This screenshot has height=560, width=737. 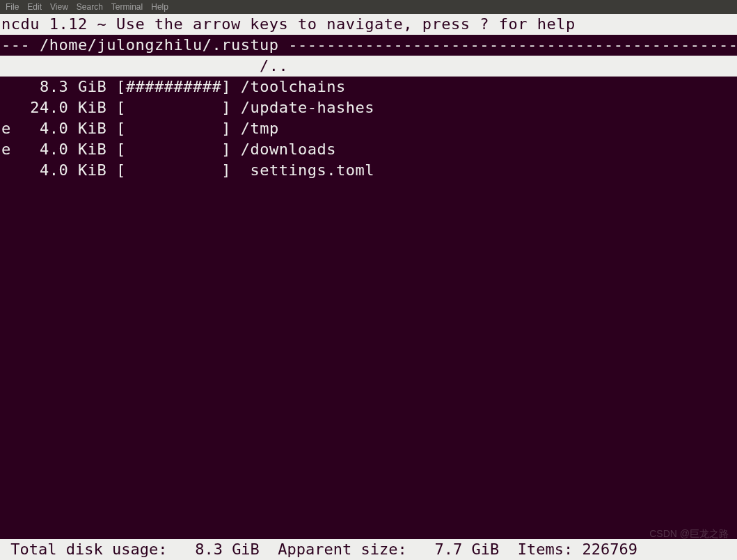 I want to click on ncdu-footer: Total disk usage: 8.3 GiB Apparent size:…, so click(x=369, y=550).